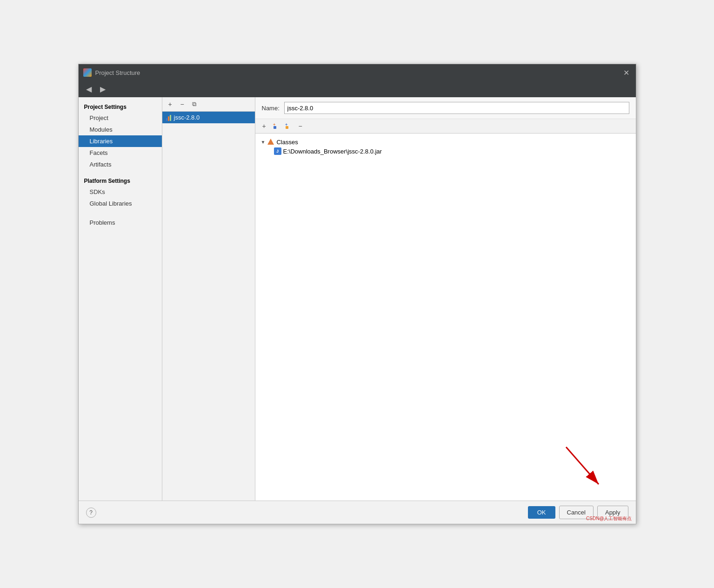 This screenshot has width=714, height=588. I want to click on sidebar-item-artifacts: Artifacts, so click(120, 165).